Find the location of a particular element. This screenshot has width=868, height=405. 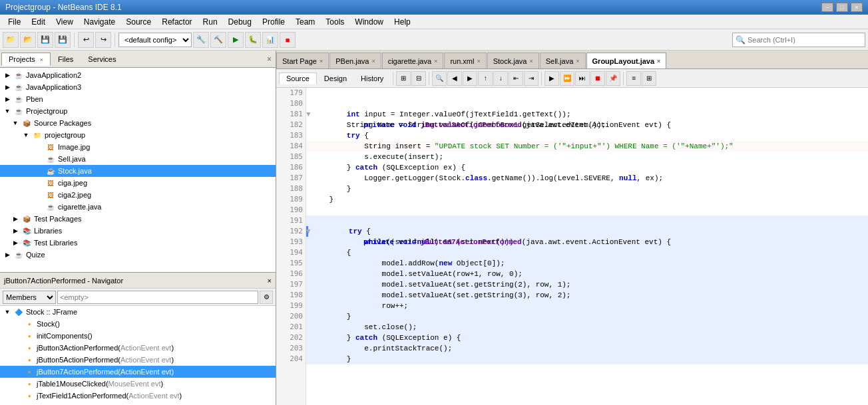

editor-tab-cigarette: cigarette.java × is located at coordinates (413, 61).